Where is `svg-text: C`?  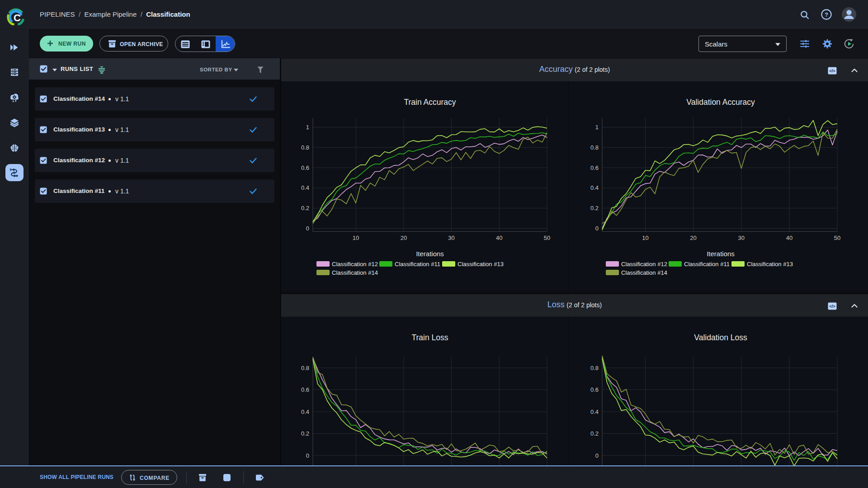
svg-text: C is located at coordinates (17, 18).